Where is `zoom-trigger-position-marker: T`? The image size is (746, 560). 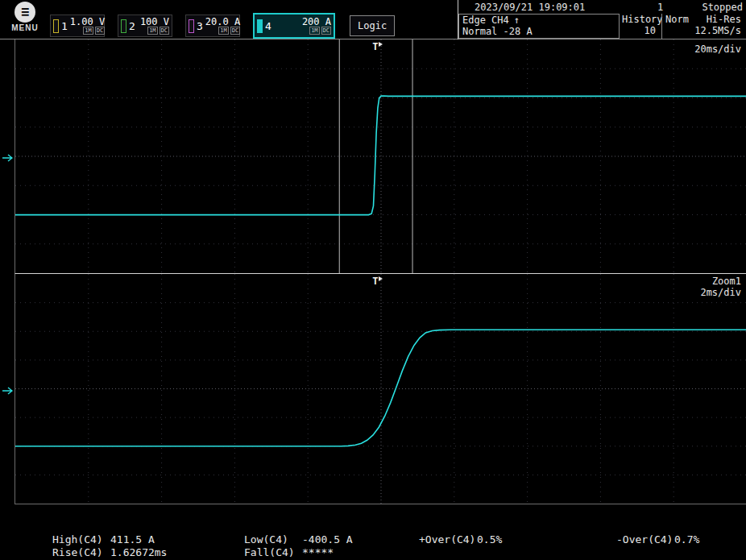
zoom-trigger-position-marker: T is located at coordinates (375, 281).